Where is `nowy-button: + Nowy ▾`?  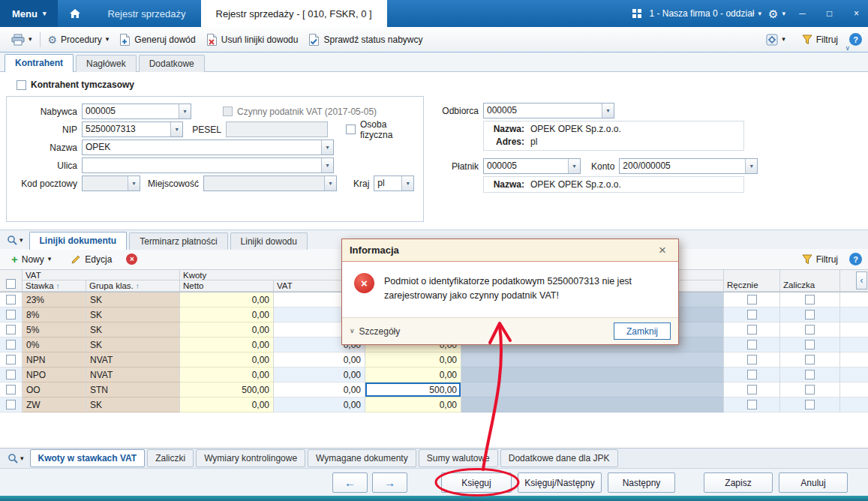
nowy-button: + Nowy ▾ is located at coordinates (32, 260).